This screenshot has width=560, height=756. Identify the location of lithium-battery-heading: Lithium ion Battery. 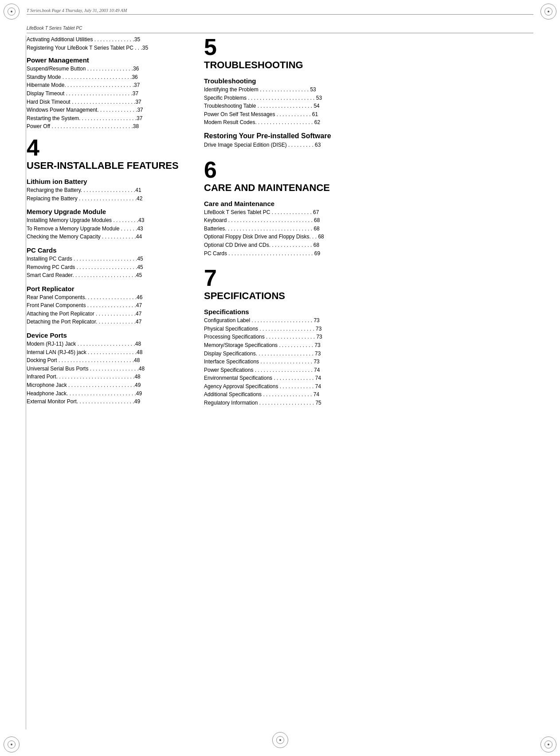
(106, 182).